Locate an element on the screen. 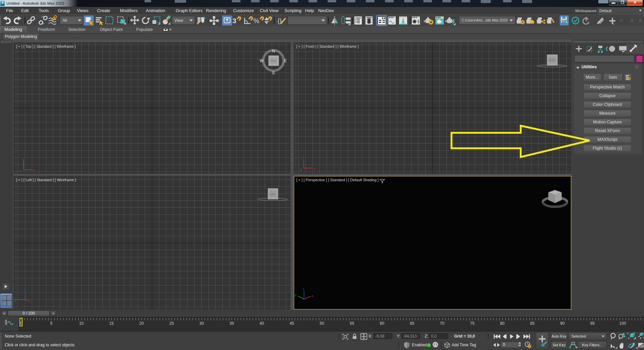 This screenshot has height=350, width=644. svg-text: W is located at coordinates (262, 61).